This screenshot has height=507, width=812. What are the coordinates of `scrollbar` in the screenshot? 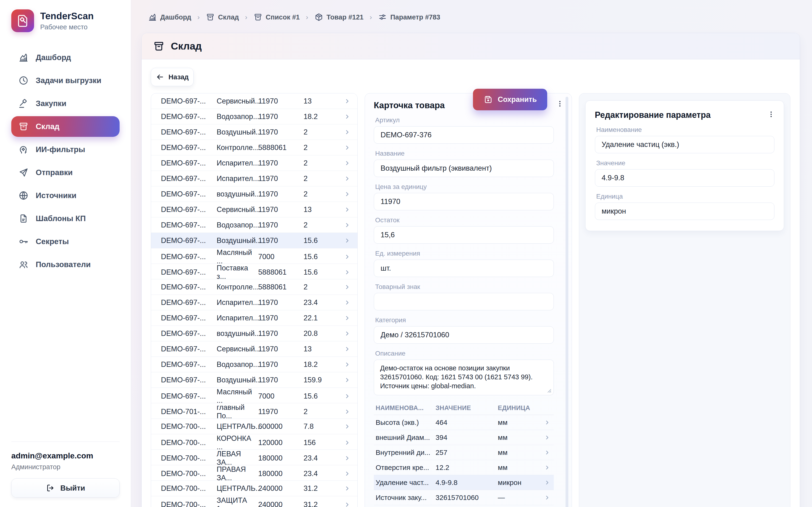 It's located at (567, 302).